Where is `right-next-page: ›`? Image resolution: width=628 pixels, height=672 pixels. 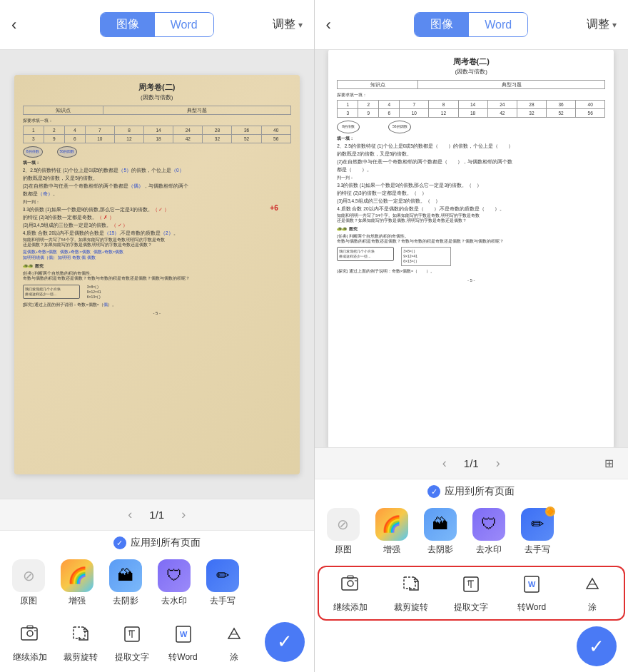 right-next-page: › is located at coordinates (498, 464).